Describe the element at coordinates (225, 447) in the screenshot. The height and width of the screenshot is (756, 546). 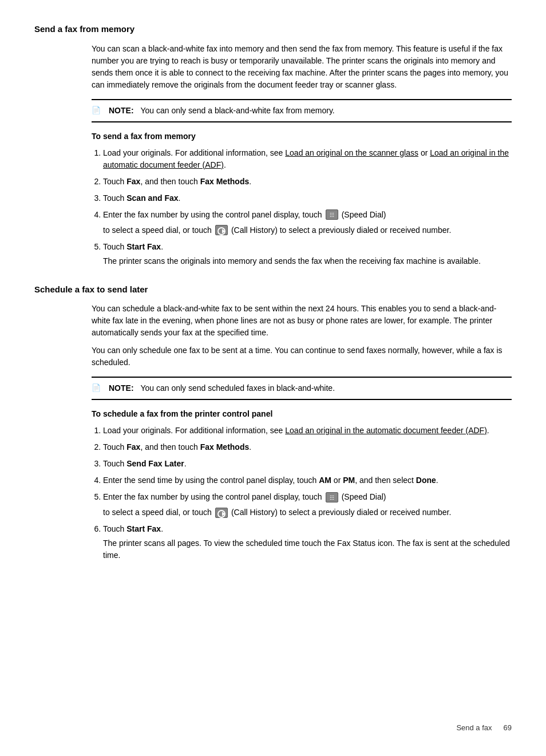
I see `bold-fax-methods-s2: Fax Methods` at that location.